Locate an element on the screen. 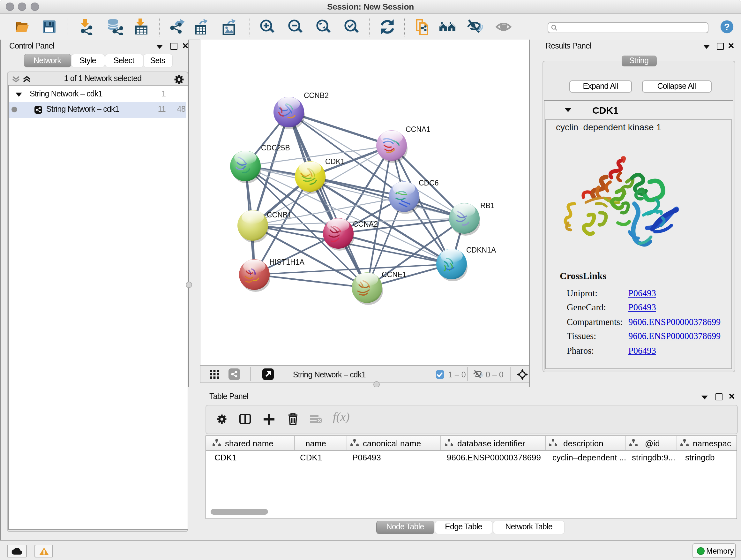  svg-text: CCNA1 is located at coordinates (418, 129).